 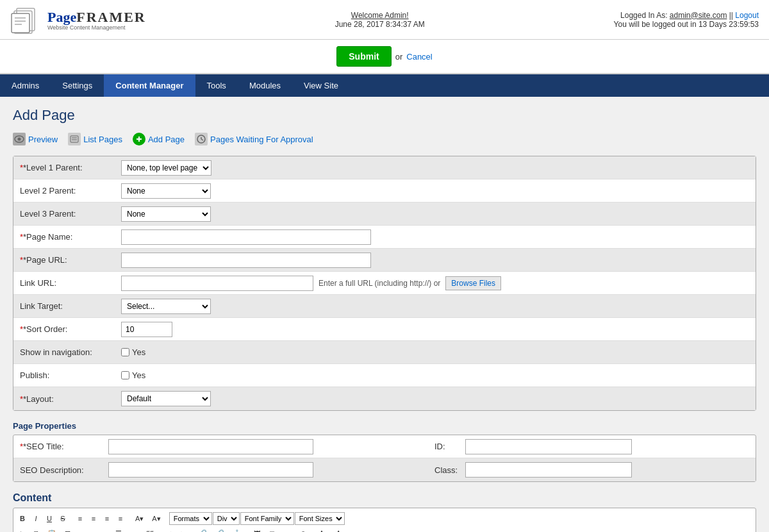 What do you see at coordinates (138, 353) in the screenshot?
I see `show-in-nav-yes-label: Yes` at bounding box center [138, 353].